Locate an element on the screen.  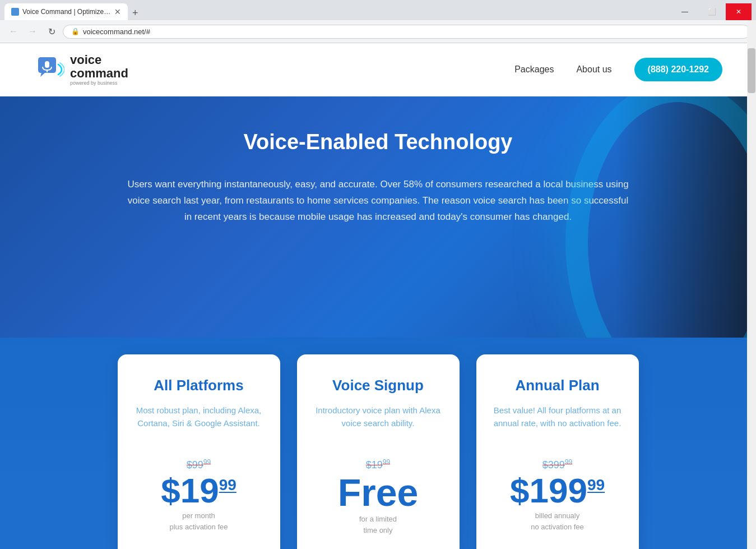
maximize-button: ⬜ is located at coordinates (712, 12).